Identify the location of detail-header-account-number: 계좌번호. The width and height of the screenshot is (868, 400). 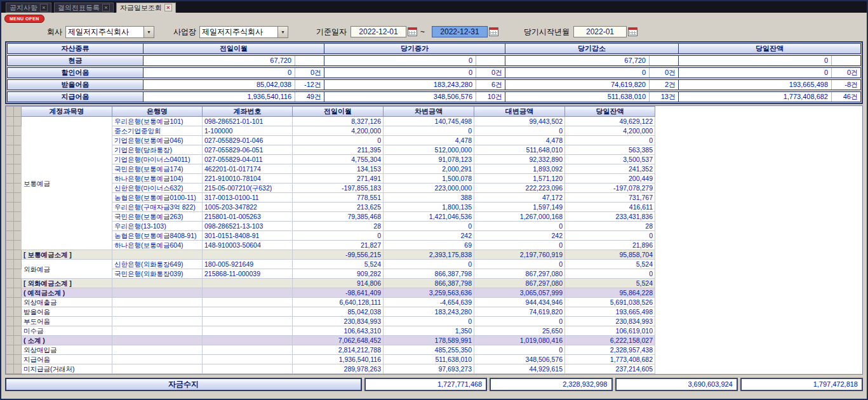
(248, 112).